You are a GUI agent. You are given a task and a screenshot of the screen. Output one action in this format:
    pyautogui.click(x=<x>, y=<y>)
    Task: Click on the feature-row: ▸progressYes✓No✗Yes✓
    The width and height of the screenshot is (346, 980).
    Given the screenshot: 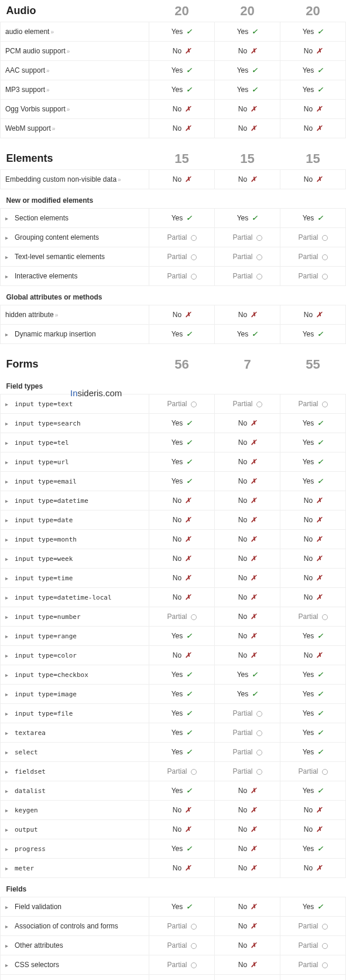 What is the action you would take?
    pyautogui.click(x=173, y=849)
    